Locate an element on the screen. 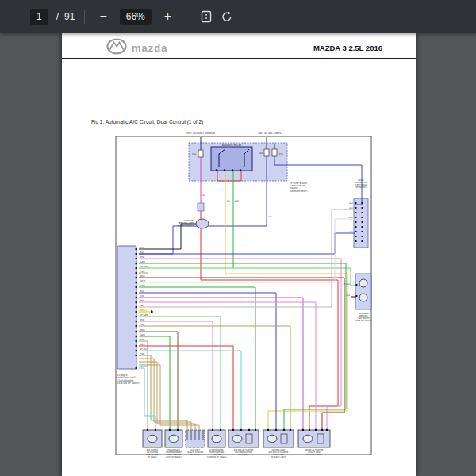 This screenshot has width=476, height=476. pink-c4 is located at coordinates (176, 376).